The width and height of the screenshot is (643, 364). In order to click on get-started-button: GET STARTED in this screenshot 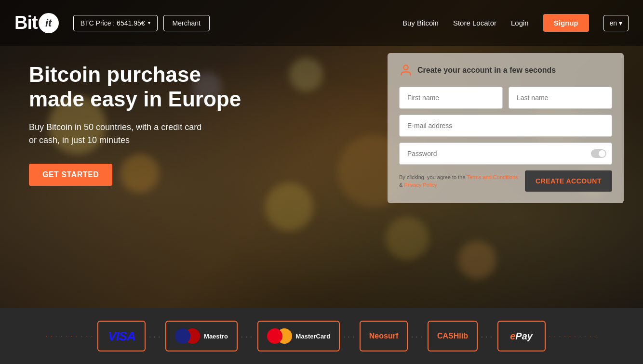, I will do `click(70, 175)`.